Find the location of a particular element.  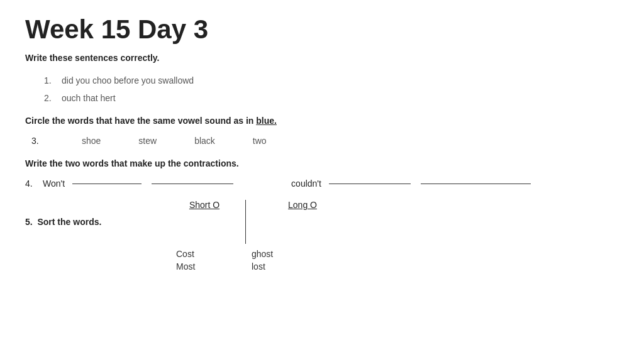

sort-words-col1: Cost Most is located at coordinates (204, 260).